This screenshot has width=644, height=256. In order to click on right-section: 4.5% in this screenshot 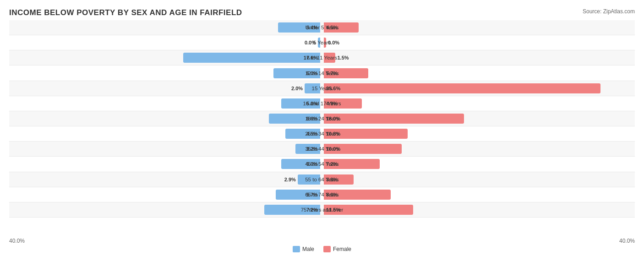, I will do `click(478, 27)`.